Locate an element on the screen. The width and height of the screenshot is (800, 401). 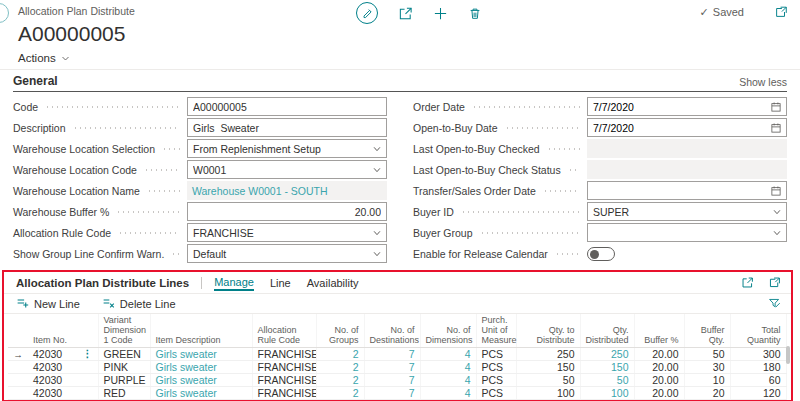
general-section-title: General is located at coordinates (36, 82).